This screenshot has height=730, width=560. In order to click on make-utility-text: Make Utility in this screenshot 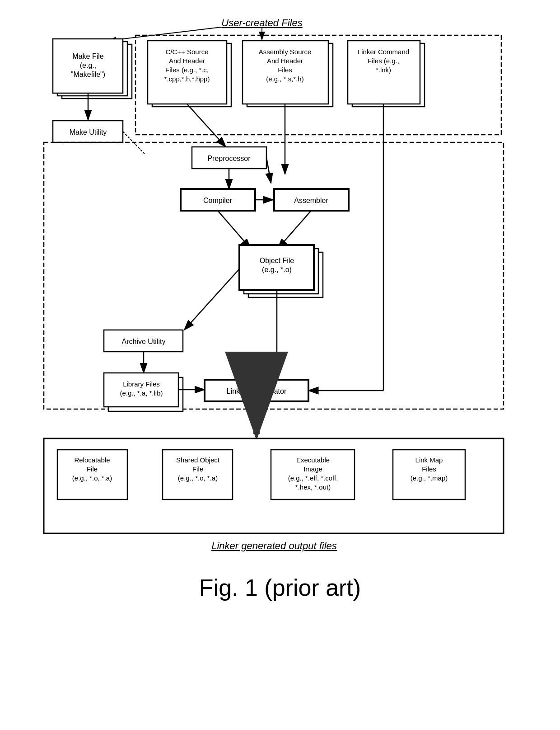, I will do `click(89, 132)`.